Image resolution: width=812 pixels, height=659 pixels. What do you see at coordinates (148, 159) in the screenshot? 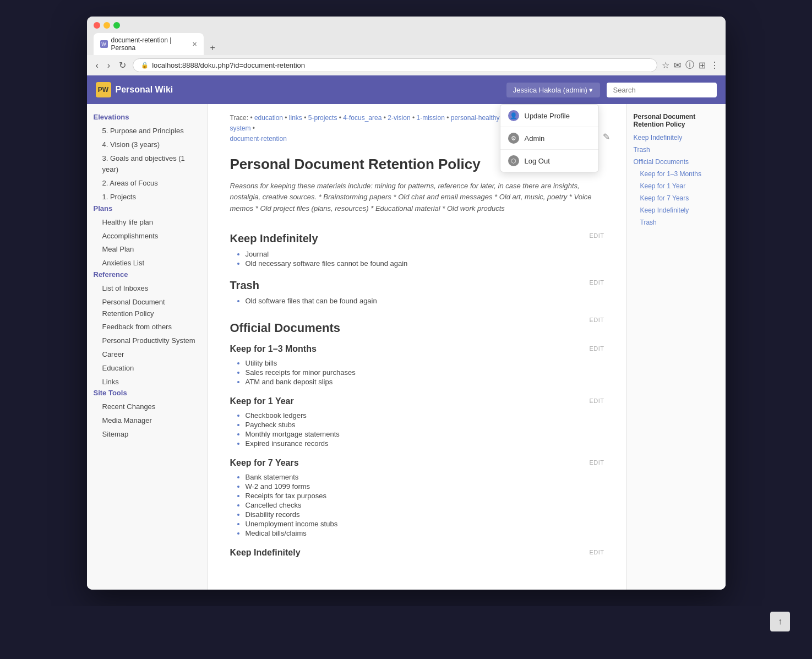
I see `sidebar-section-elevations: Elevations 5. Purpose and Principles 4. …` at bounding box center [148, 159].